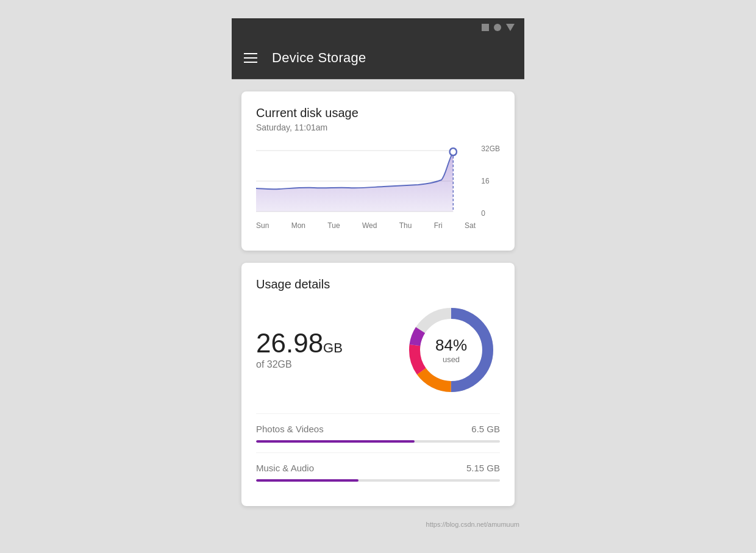  I want to click on disk-usage-title: Current disk usage, so click(378, 113).